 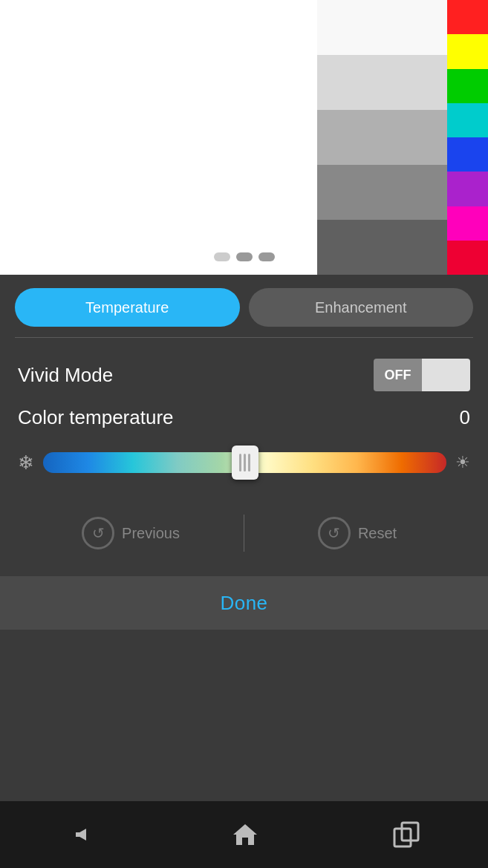 I want to click on done-button: Done, so click(x=244, y=603).